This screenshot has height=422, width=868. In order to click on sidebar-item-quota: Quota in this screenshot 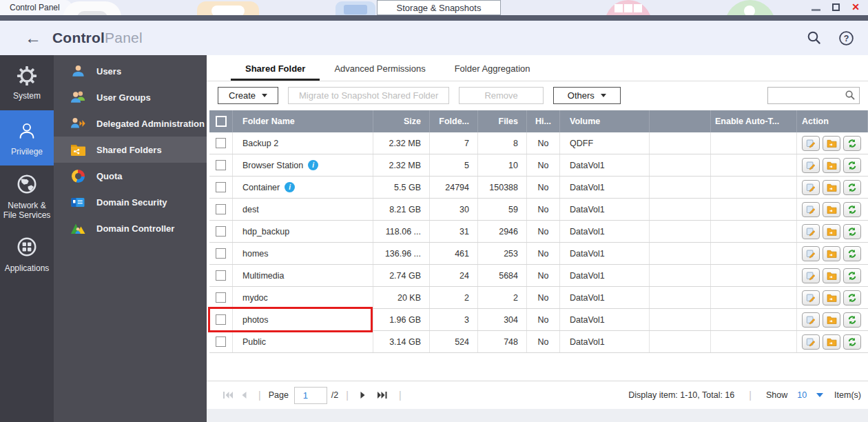, I will do `click(130, 176)`.